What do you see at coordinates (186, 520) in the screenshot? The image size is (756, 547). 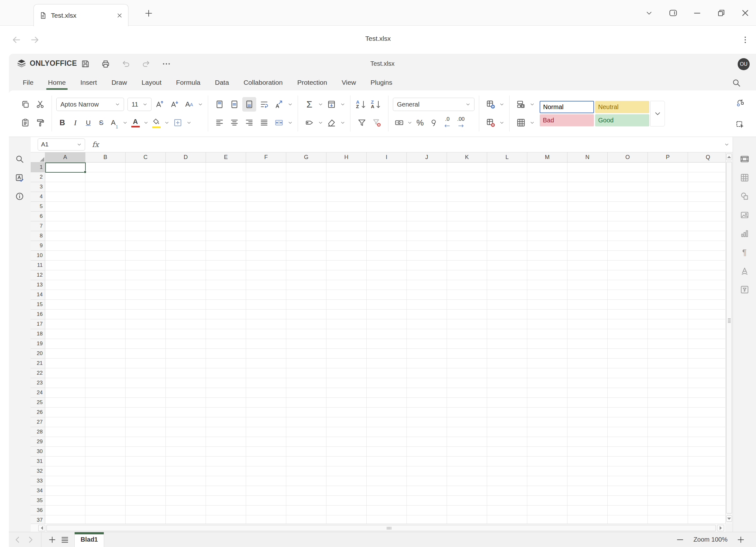 I see `grid-cell-d37` at bounding box center [186, 520].